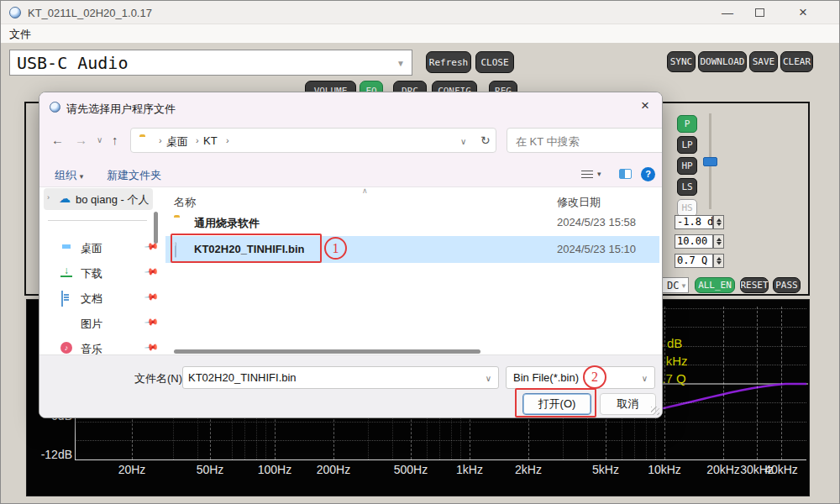 This screenshot has width=840, height=504. Describe the element at coordinates (781, 470) in the screenshot. I see `x-tick-label: 40kHz` at that location.